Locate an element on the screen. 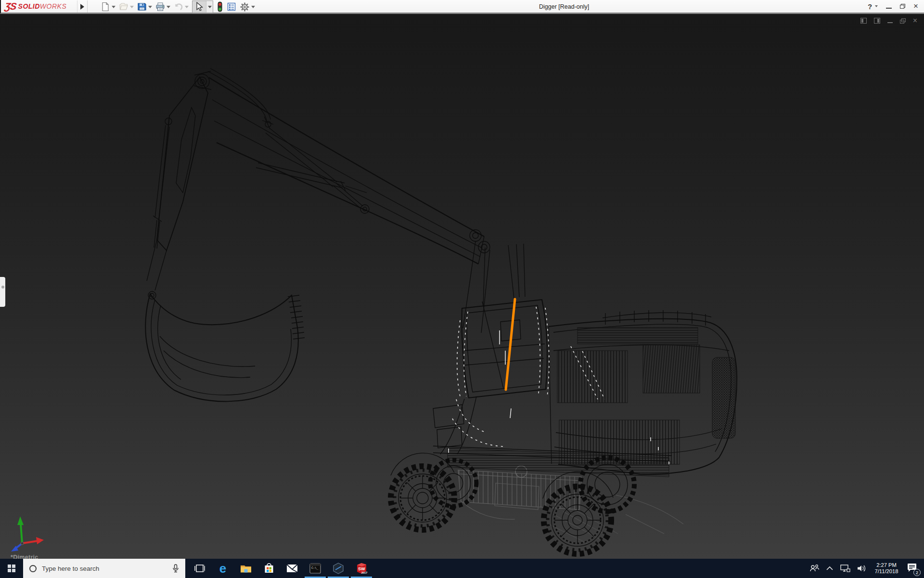 This screenshot has height=578, width=924. right-arrow-icon is located at coordinates (82, 7).